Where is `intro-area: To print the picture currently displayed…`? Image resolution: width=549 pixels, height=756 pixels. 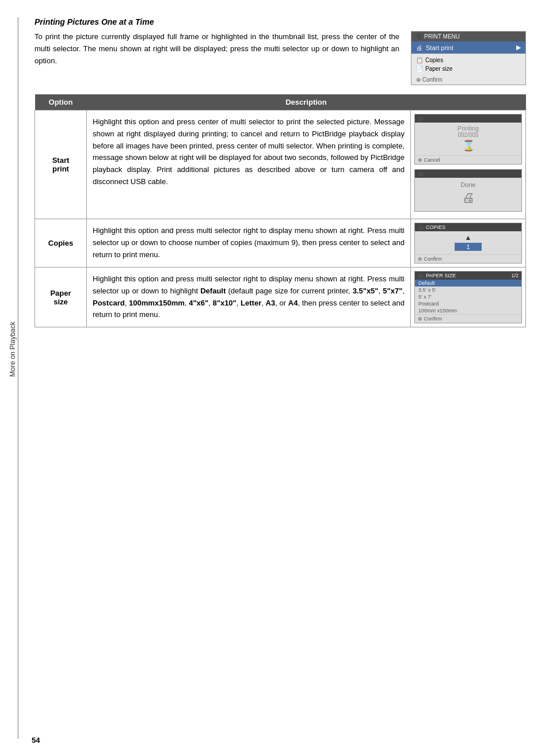 intro-area: To print the picture currently displayed… is located at coordinates (280, 58).